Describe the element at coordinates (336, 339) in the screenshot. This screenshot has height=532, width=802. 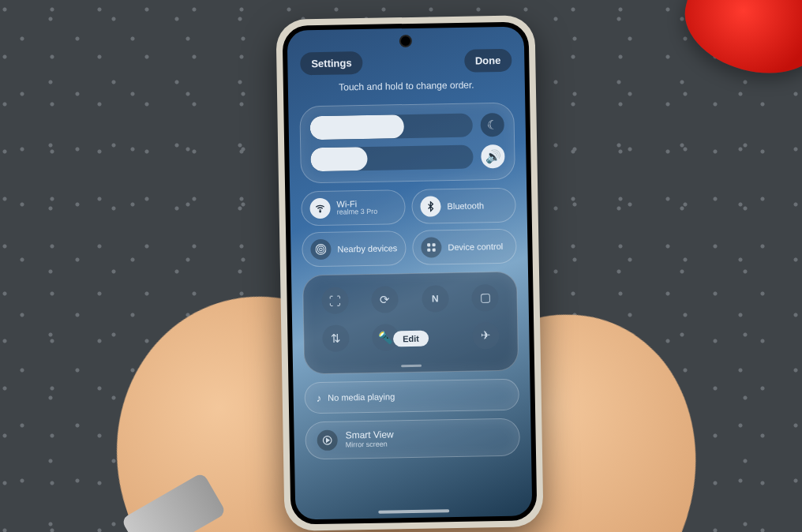
I see `updown-icon: ⇅` at that location.